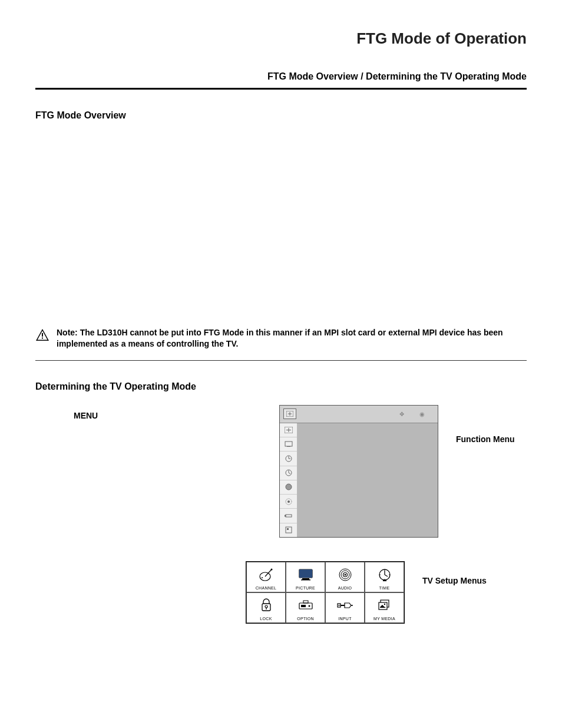  I want to click on cell-label: TIME, so click(385, 588).